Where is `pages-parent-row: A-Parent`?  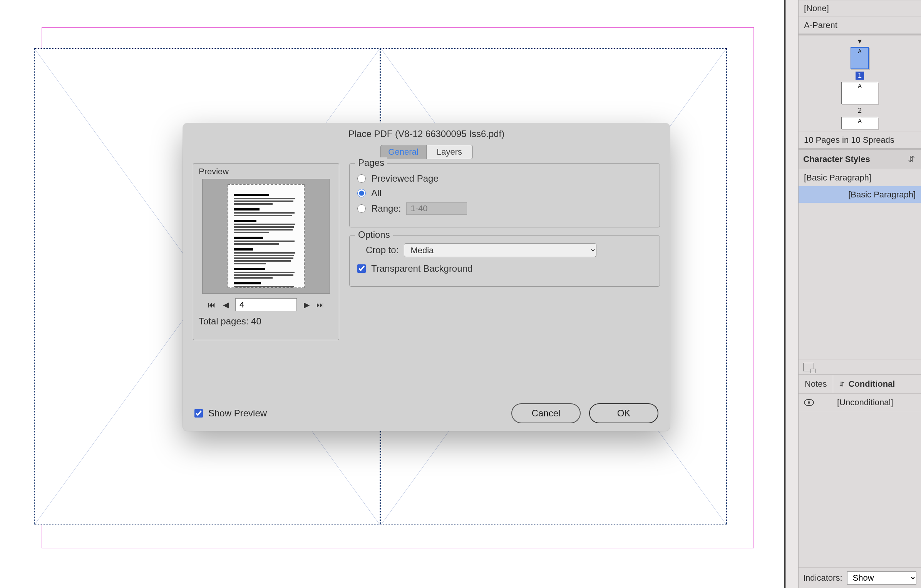 pages-parent-row: A-Parent is located at coordinates (860, 25).